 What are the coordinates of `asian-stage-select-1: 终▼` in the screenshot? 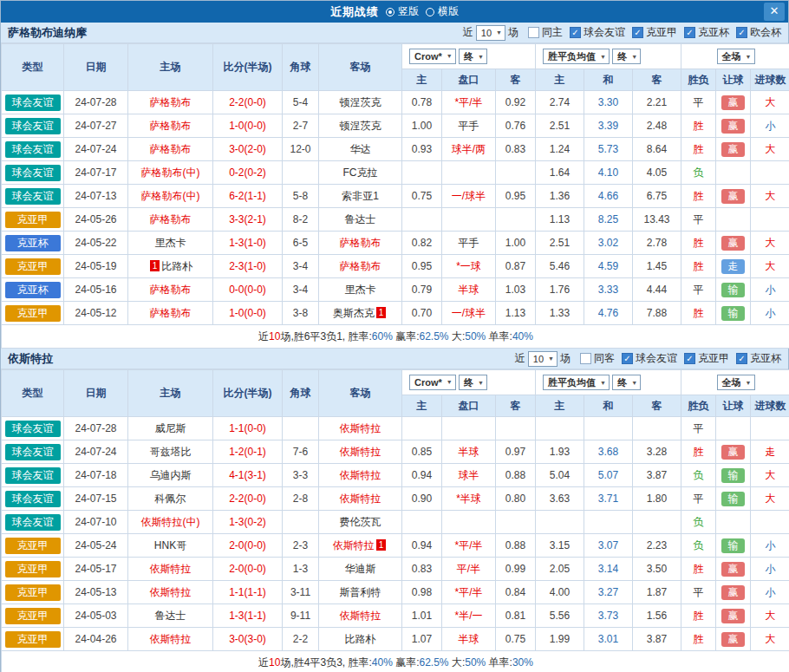 It's located at (473, 382).